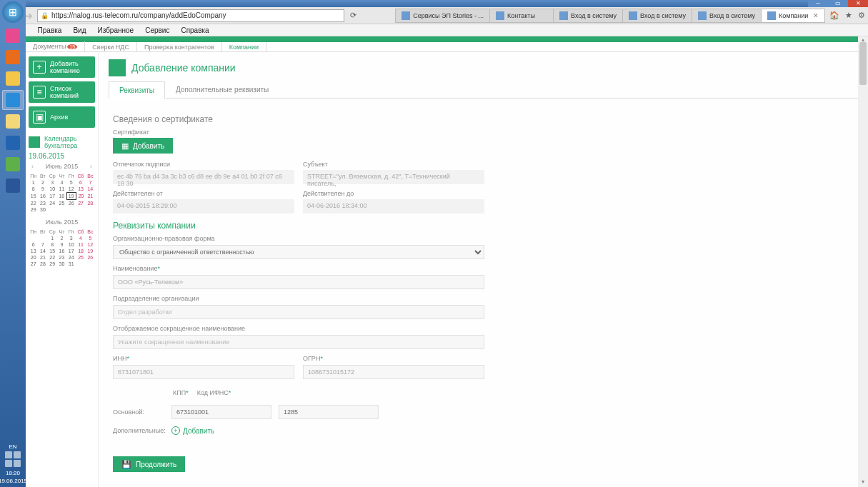 This screenshot has width=868, height=487. I want to click on kpp-input, so click(221, 412).